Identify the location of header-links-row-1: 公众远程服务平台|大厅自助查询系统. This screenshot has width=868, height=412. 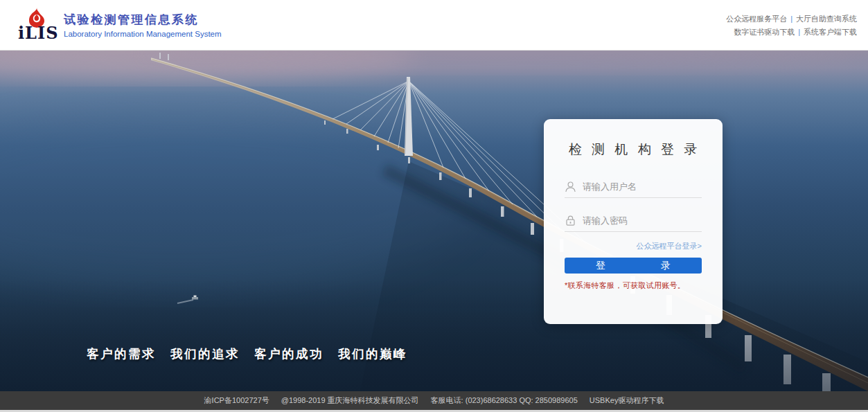
(791, 19).